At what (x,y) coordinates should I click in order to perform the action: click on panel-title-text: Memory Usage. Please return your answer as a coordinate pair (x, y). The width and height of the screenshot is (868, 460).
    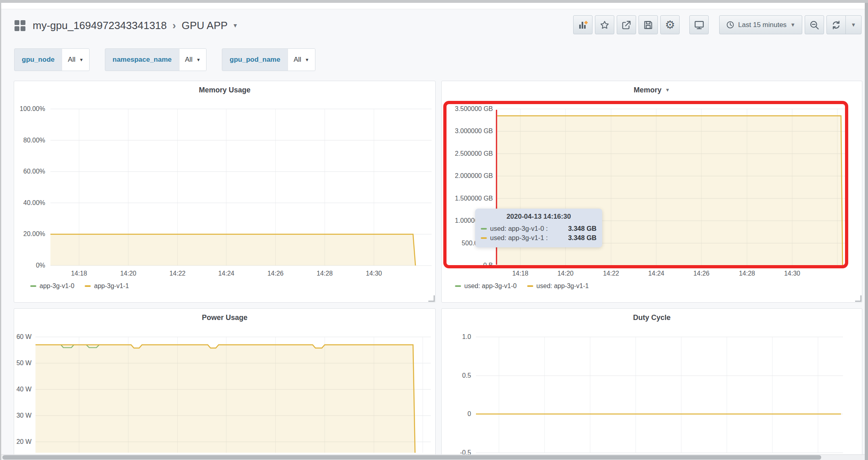
    Looking at the image, I should click on (225, 90).